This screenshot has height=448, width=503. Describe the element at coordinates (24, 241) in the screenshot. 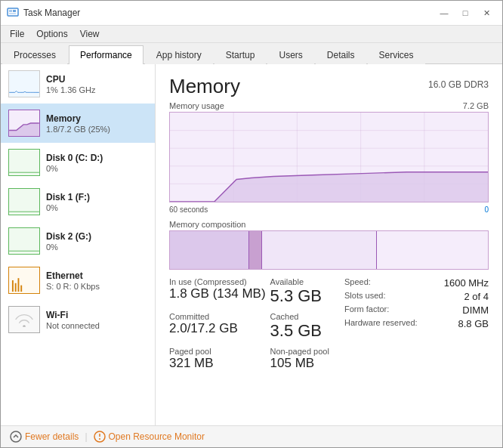

I see `disk2-mini-chart` at that location.